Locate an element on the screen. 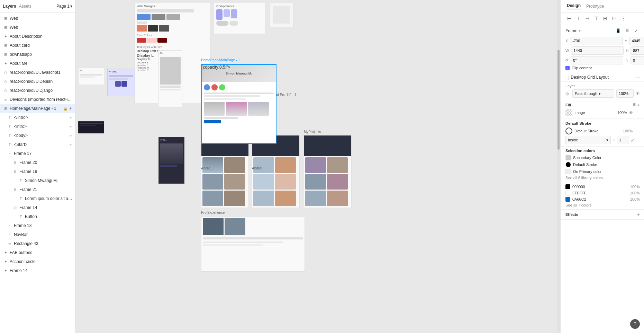  auto-layout-icon: ||| is located at coordinates (567, 77).